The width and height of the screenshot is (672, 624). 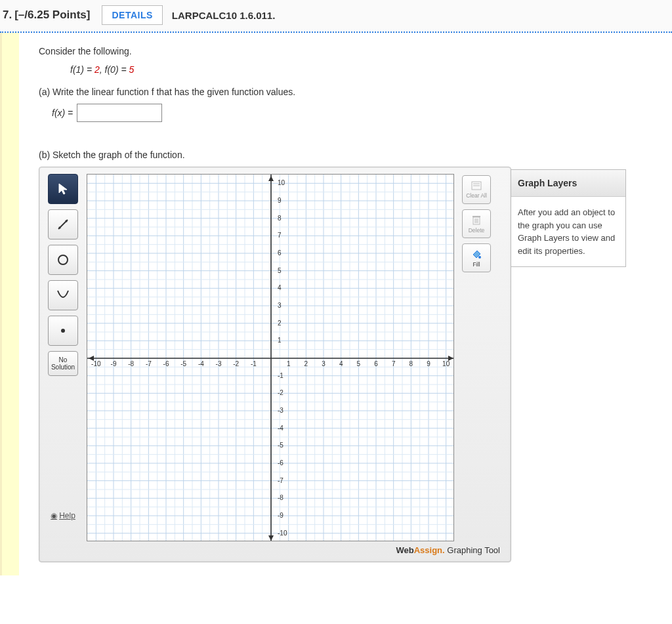 I want to click on part-b-label: (b) Sketch the graph of the function., so click(x=352, y=155).